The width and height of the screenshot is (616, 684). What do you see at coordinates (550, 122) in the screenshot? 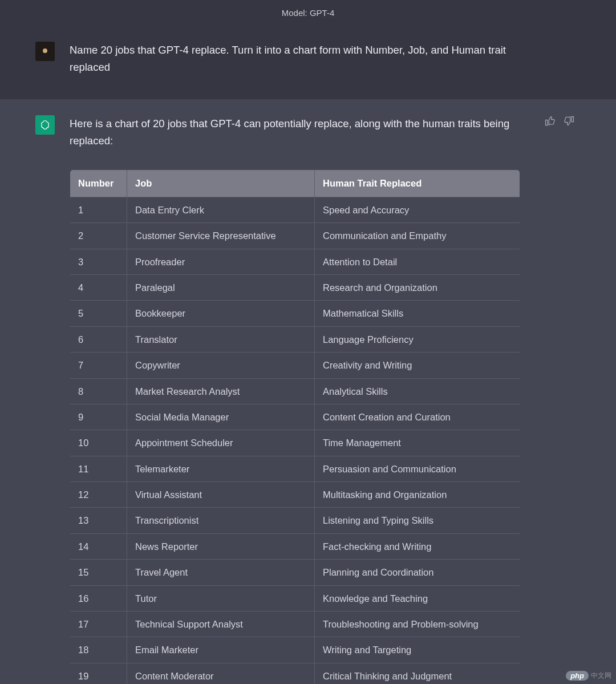
I see `thumbs-up-button` at bounding box center [550, 122].